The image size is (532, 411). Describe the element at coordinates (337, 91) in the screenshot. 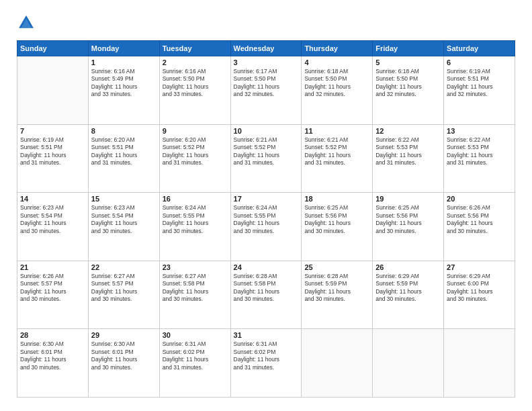

I see `calendar-cell: 4Sunrise: 6:18 AM Sunset: 5:50 PM Daylig…` at that location.